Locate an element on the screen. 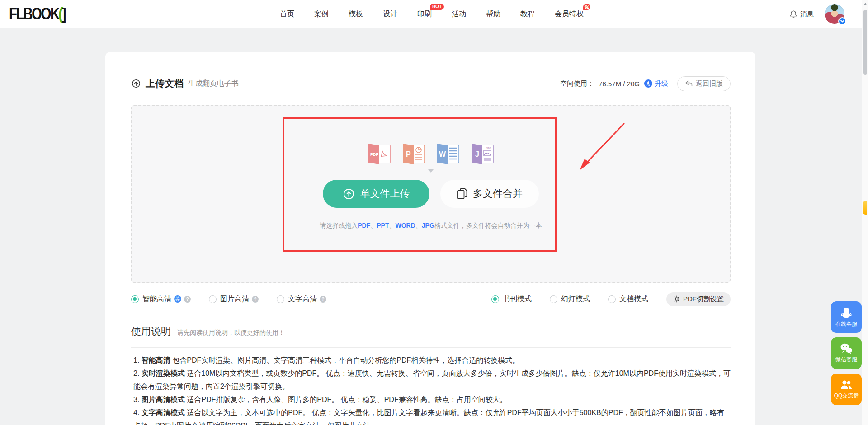 The height and width of the screenshot is (425, 868). quality-option-smart: 智能高清 荐 ? is located at coordinates (161, 299).